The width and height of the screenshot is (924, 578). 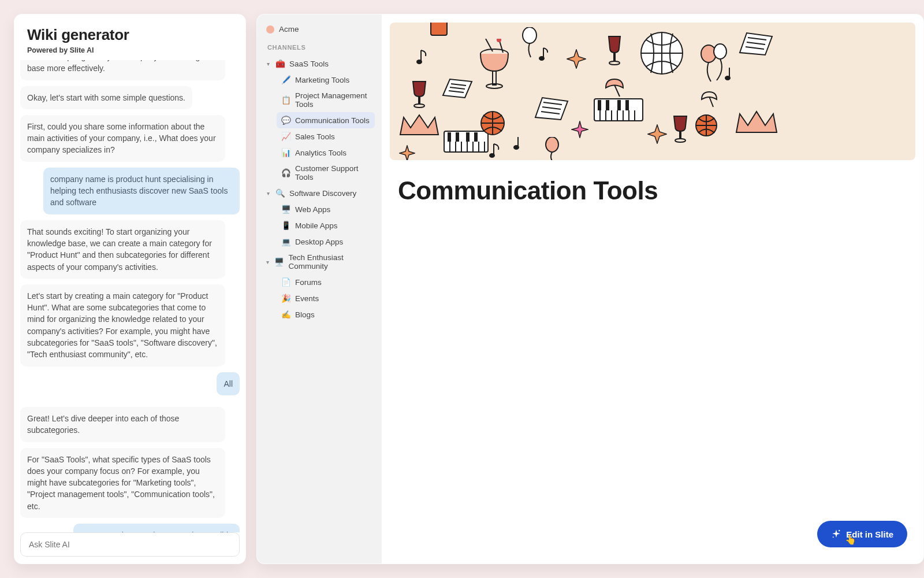 What do you see at coordinates (319, 193) in the screenshot?
I see `channel-group: ▾🔍Software Discovery` at bounding box center [319, 193].